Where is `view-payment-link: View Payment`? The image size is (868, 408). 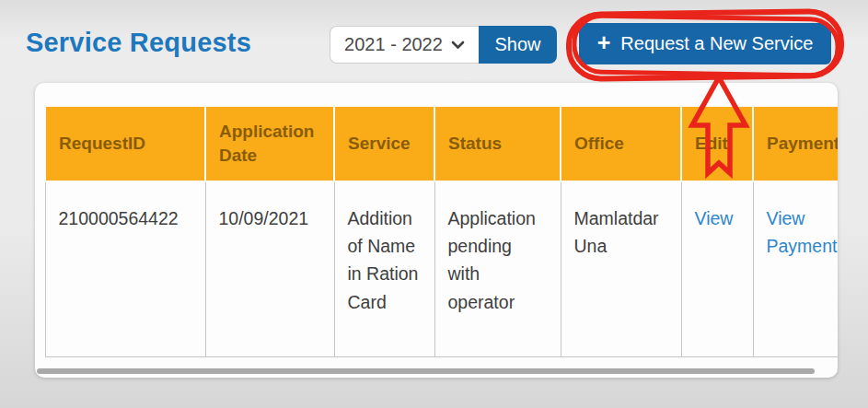
view-payment-link: View Payment is located at coordinates (803, 232).